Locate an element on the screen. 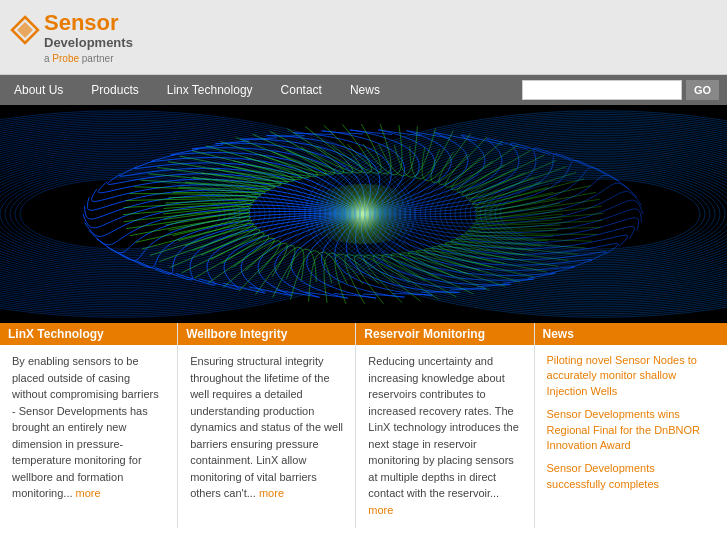  linx-column: LinX Technology By enabling sensors to b… is located at coordinates (89, 426).